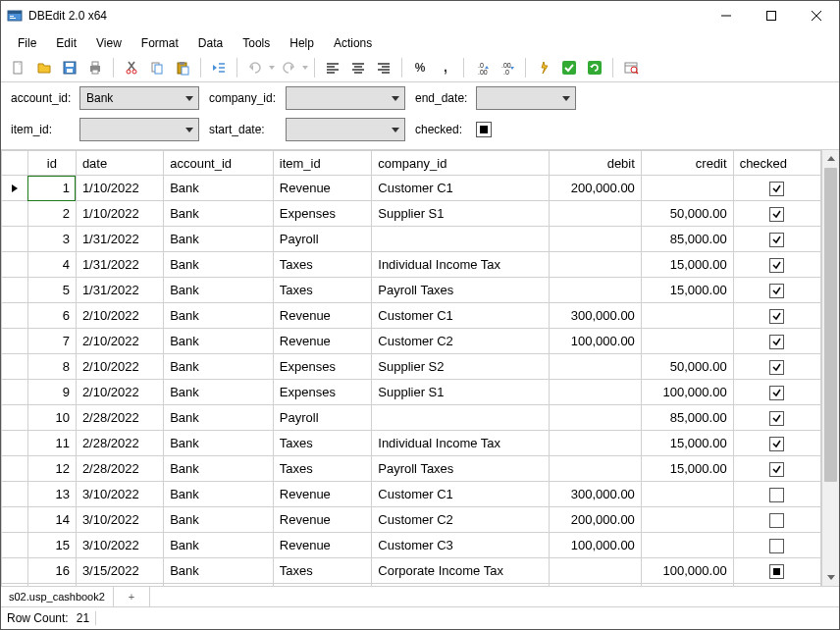  What do you see at coordinates (51, 290) in the screenshot?
I see `cell-id: 5` at bounding box center [51, 290].